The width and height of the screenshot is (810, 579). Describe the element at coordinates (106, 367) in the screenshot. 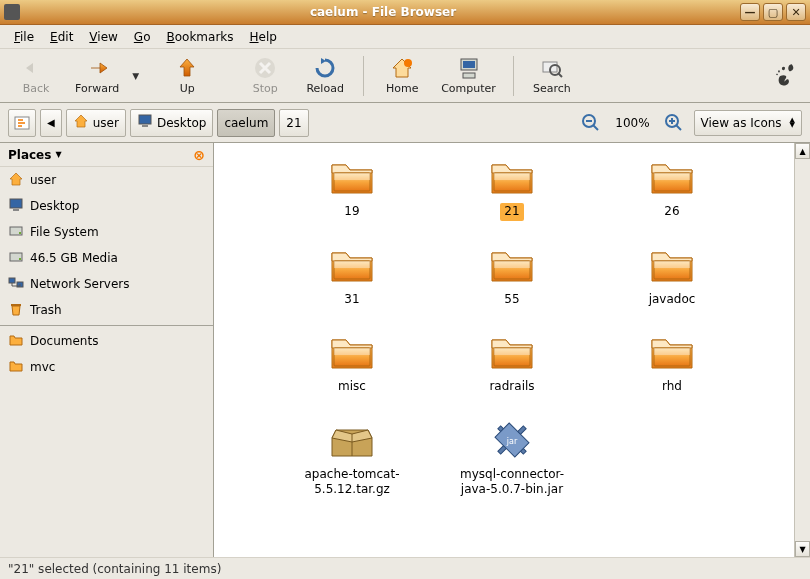

I see `sidebar-item-mvc: mvc` at that location.